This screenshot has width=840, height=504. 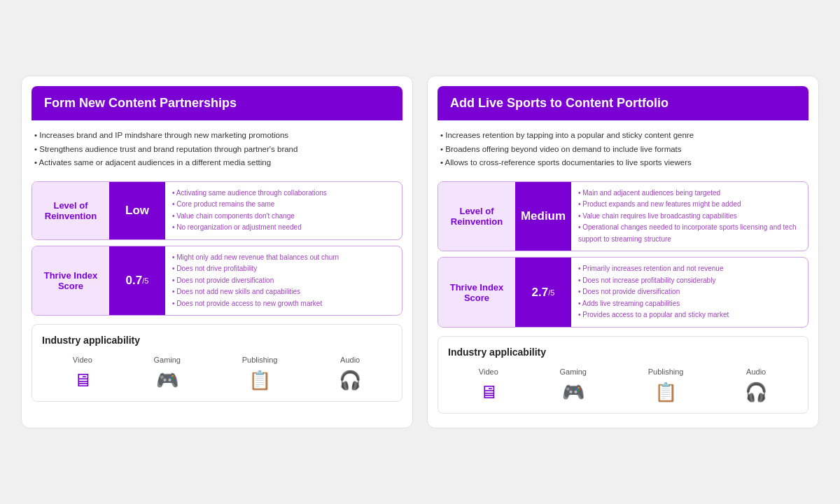 What do you see at coordinates (217, 163) in the screenshot?
I see `bullet-item: Activates same or adjacent audiences in …` at bounding box center [217, 163].